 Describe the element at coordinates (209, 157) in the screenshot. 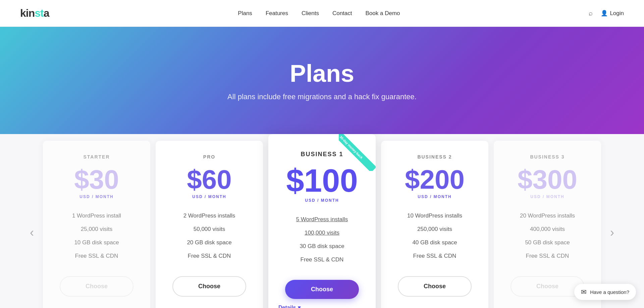

I see `pro-name: PRO` at that location.